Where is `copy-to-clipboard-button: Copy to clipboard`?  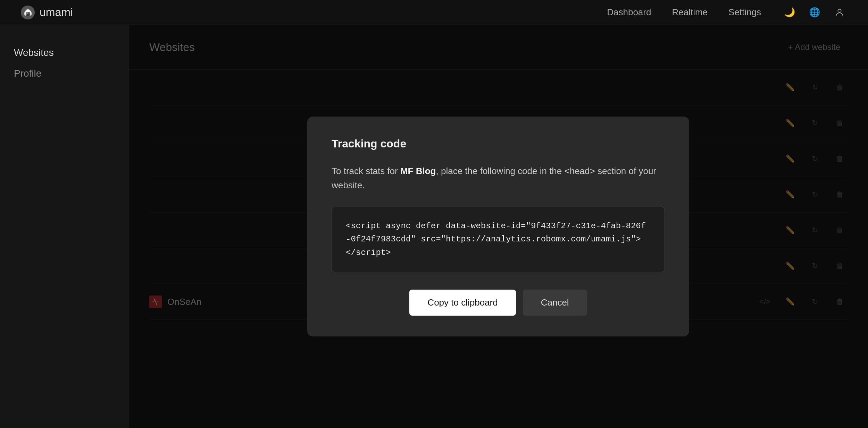
copy-to-clipboard-button: Copy to clipboard is located at coordinates (462, 302).